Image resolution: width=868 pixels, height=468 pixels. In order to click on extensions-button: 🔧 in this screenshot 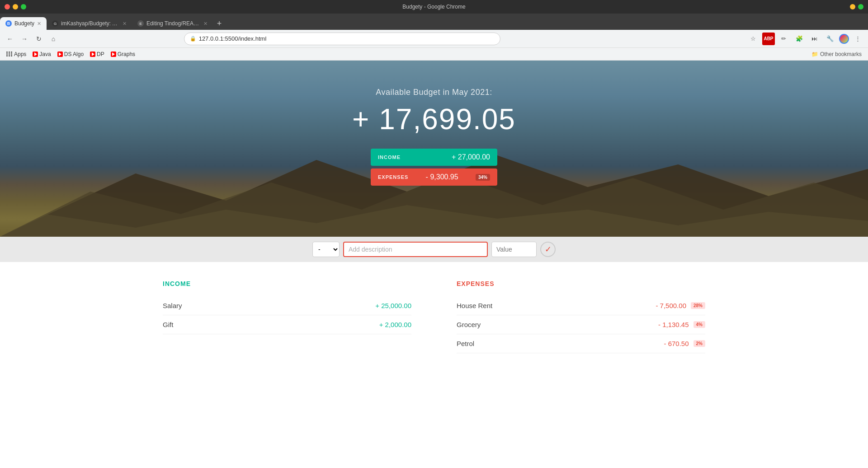, I will do `click(830, 39)`.